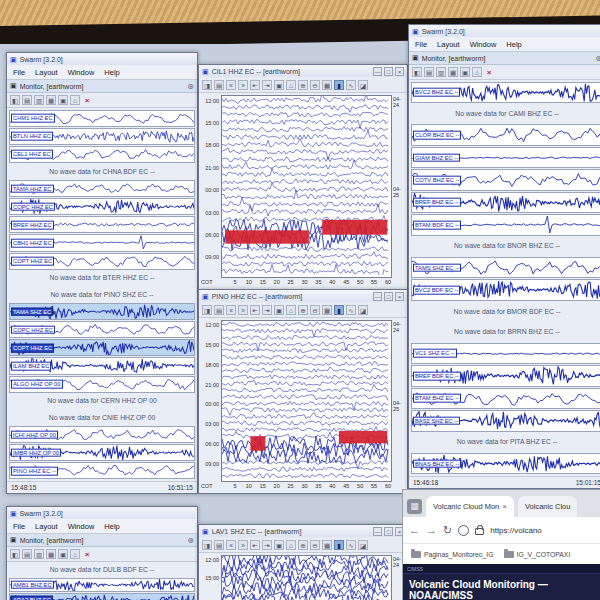 The image size is (600, 600). I want to click on tab-close-icon: ×, so click(504, 506).